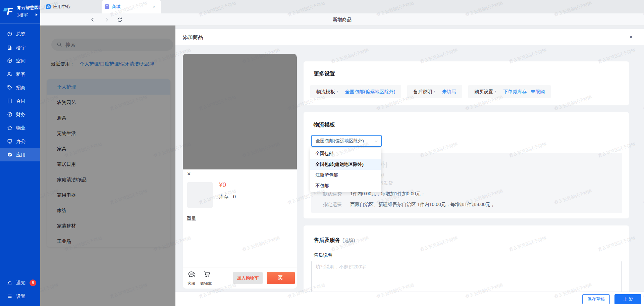 This screenshot has height=306, width=644. Describe the element at coordinates (345, 154) in the screenshot. I see `dropdown-option: 全国包邮` at that location.